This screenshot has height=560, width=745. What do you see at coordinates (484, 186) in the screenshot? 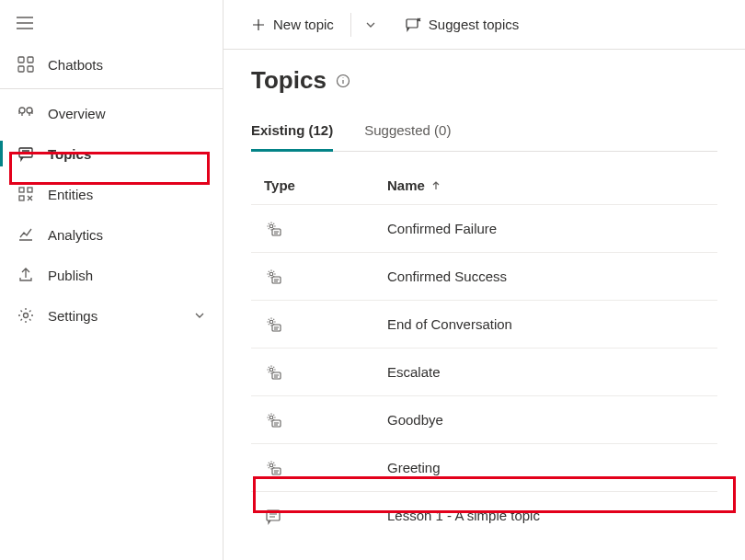
I see `table-header-row: Type Name` at bounding box center [484, 186].